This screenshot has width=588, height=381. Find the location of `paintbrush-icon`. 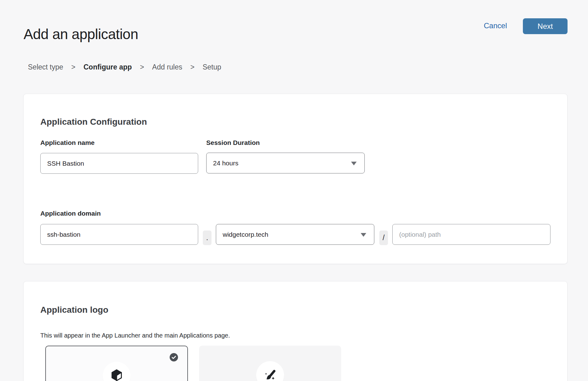

paintbrush-icon is located at coordinates (270, 375).